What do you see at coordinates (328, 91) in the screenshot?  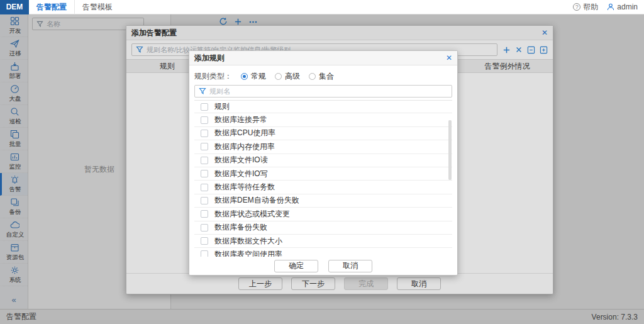 I see `rule-name-filter-input` at bounding box center [328, 91].